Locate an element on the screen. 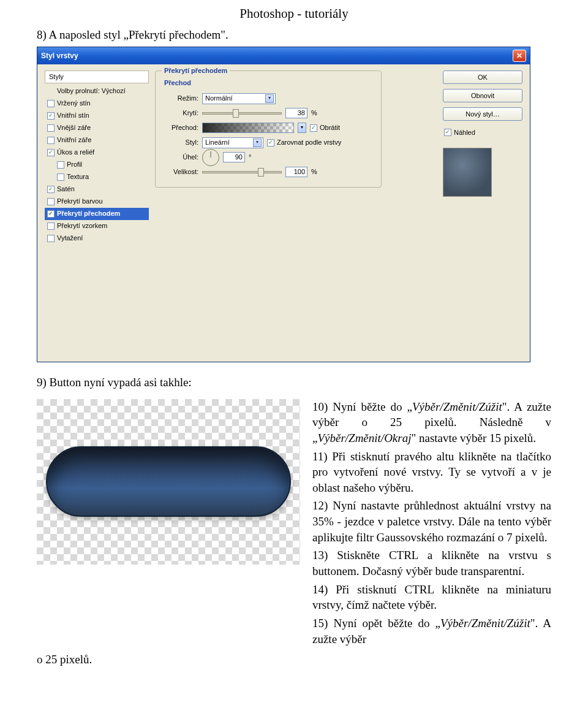  list-item-color-overlay: Překrytí barvou is located at coordinates (97, 202).